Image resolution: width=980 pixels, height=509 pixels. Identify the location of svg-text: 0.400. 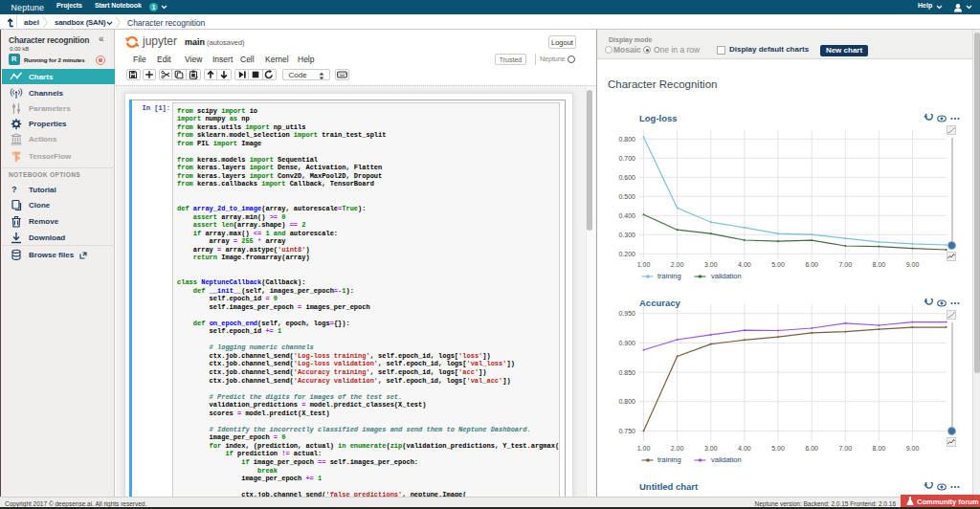
(627, 216).